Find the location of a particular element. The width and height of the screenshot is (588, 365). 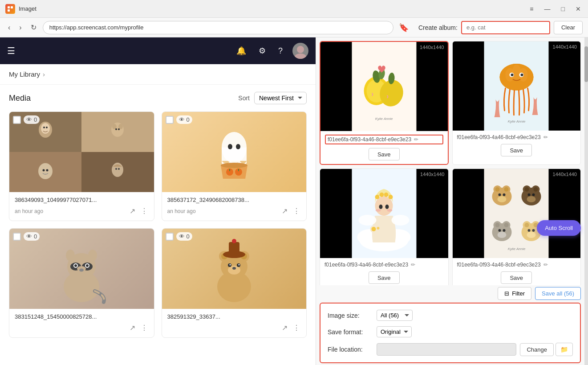

share-button-3: ↗ is located at coordinates (133, 328).